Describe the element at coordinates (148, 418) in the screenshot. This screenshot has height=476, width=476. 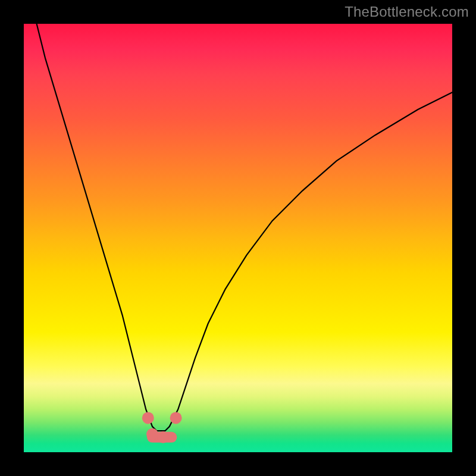
I see `dot-left-upper` at that location.